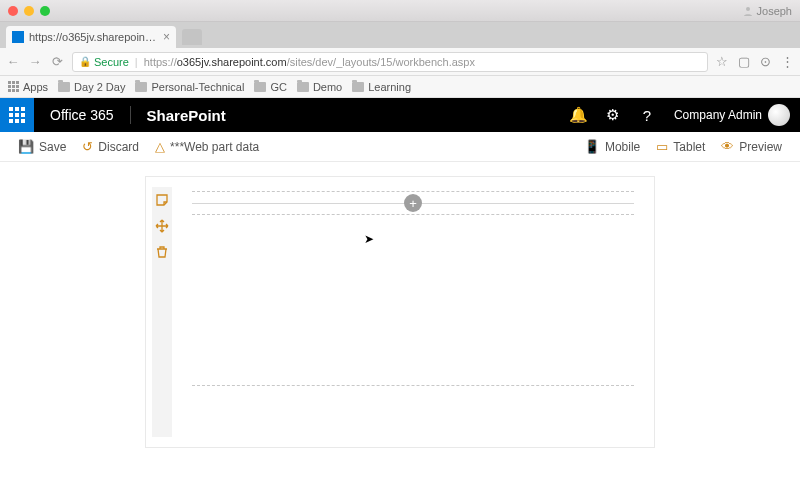  I want to click on notifications-button: 🔔, so click(579, 115).